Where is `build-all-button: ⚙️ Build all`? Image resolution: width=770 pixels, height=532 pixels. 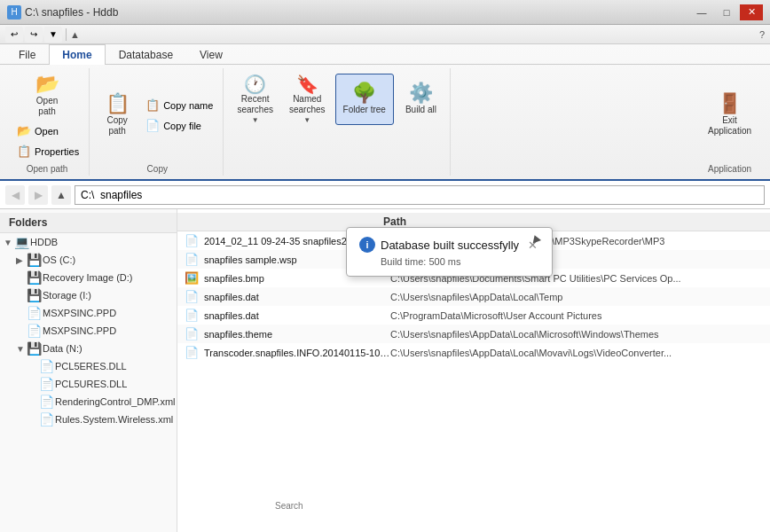
build-all-button: ⚙️ Build all is located at coordinates (420, 99).